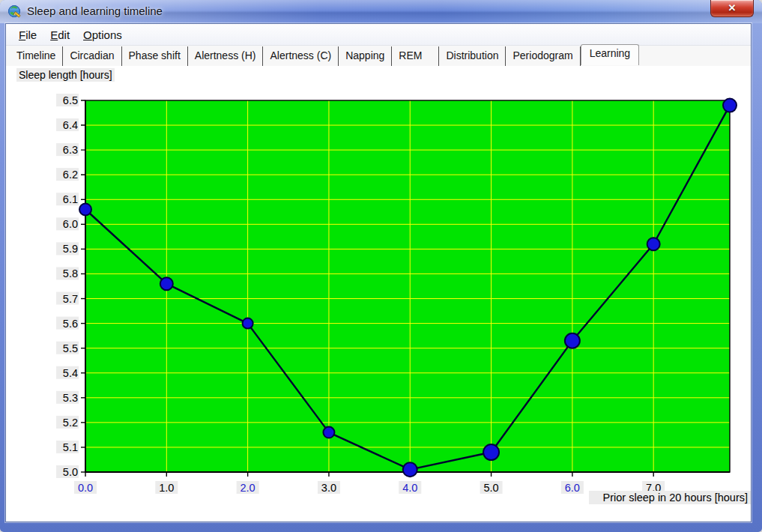 The image size is (762, 532). I want to click on tab-circadian: Circadian, so click(92, 56).